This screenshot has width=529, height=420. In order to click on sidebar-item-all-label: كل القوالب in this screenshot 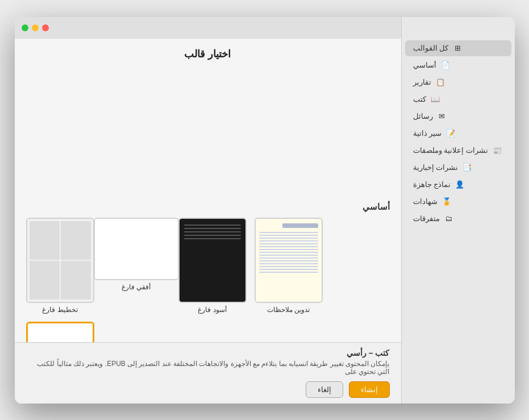, I will do `click(431, 48)`.